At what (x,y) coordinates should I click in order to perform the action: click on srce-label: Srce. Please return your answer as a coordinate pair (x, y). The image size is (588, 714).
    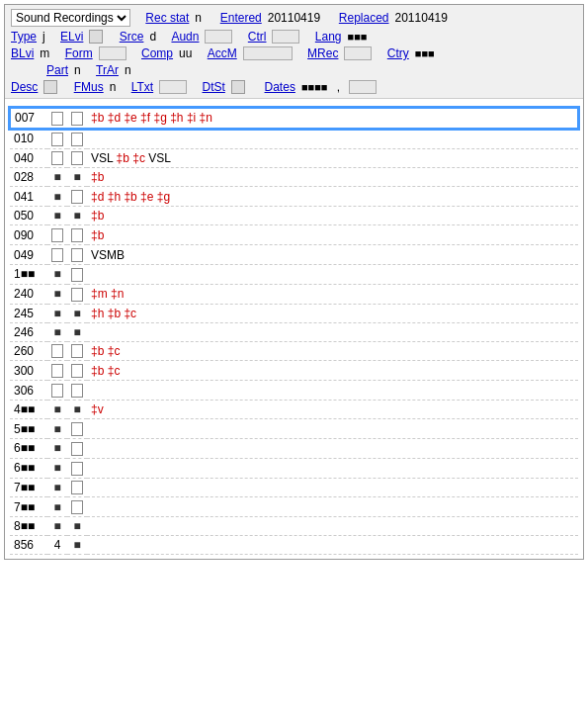
    Looking at the image, I should click on (132, 37).